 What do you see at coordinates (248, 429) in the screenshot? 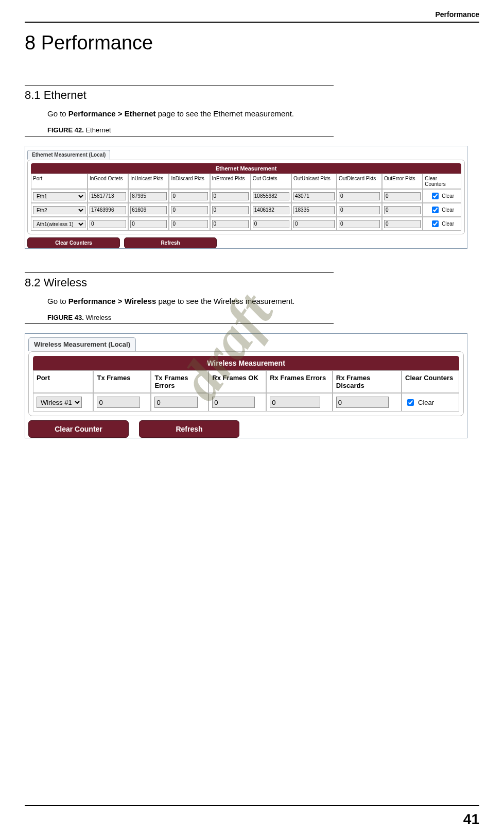
I see `wireless-button-row: Clear Counter Refresh` at bounding box center [248, 429].